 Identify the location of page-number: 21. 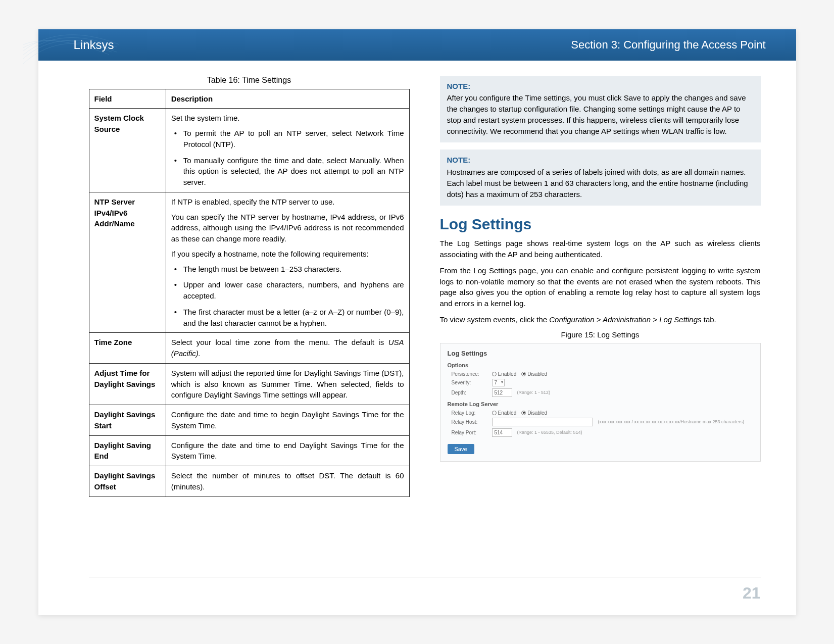
(752, 593).